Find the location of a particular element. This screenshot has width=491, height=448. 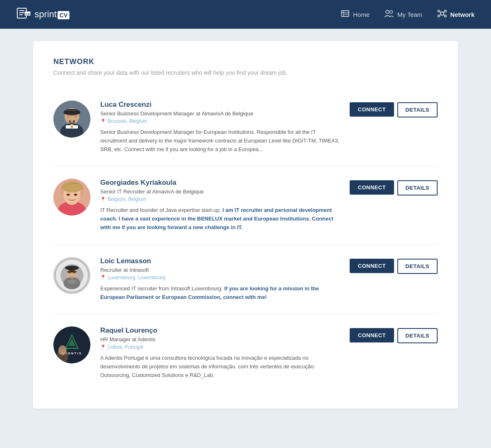

logo: CV sprintCV is located at coordinates (43, 15).